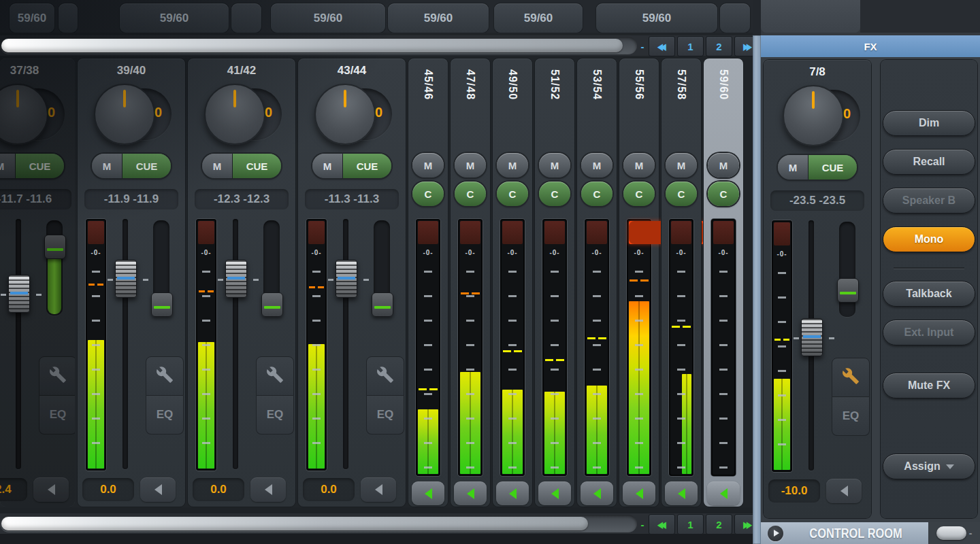 This screenshot has height=544, width=980. What do you see at coordinates (470, 283) in the screenshot?
I see `channel-strip-47-48: 47/48MC-0-` at bounding box center [470, 283].